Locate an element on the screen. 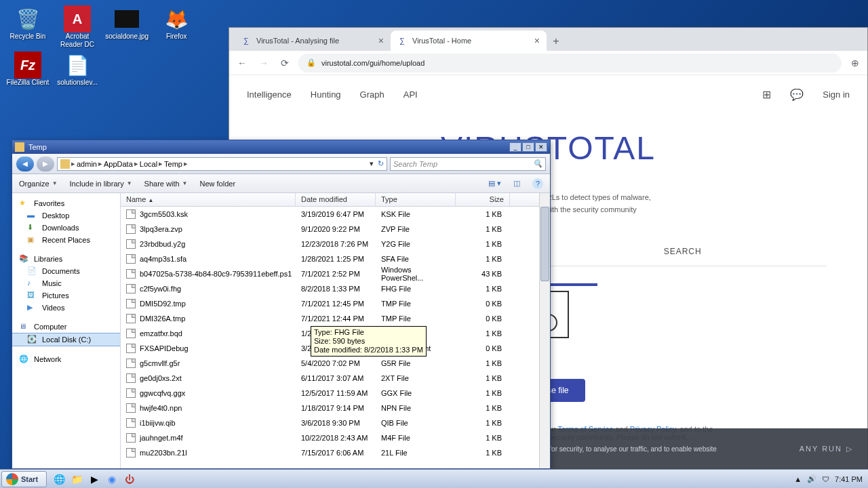  nav-graph: Graph is located at coordinates (372, 95).